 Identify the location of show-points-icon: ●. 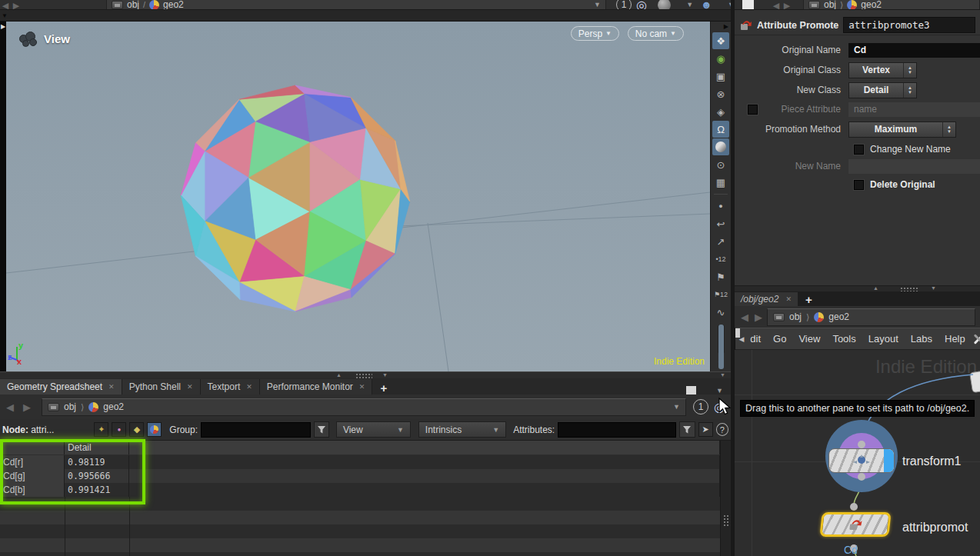
(721, 206).